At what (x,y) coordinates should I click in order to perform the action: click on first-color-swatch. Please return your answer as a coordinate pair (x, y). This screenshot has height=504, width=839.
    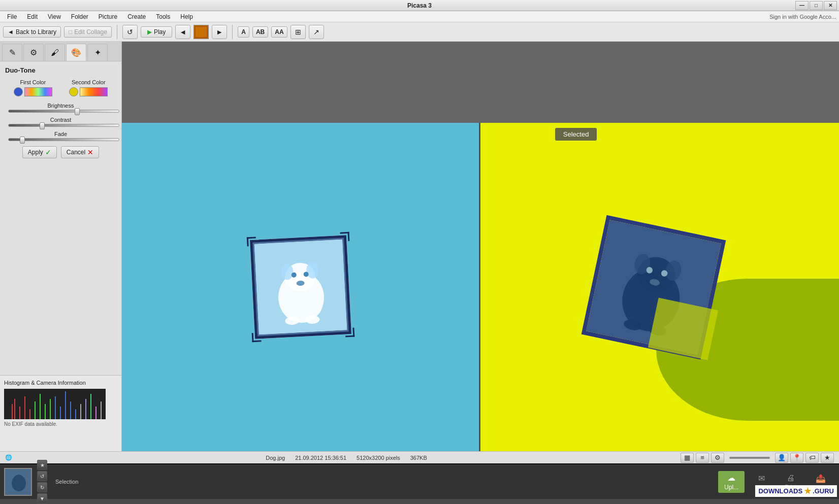
    Looking at the image, I should click on (33, 92).